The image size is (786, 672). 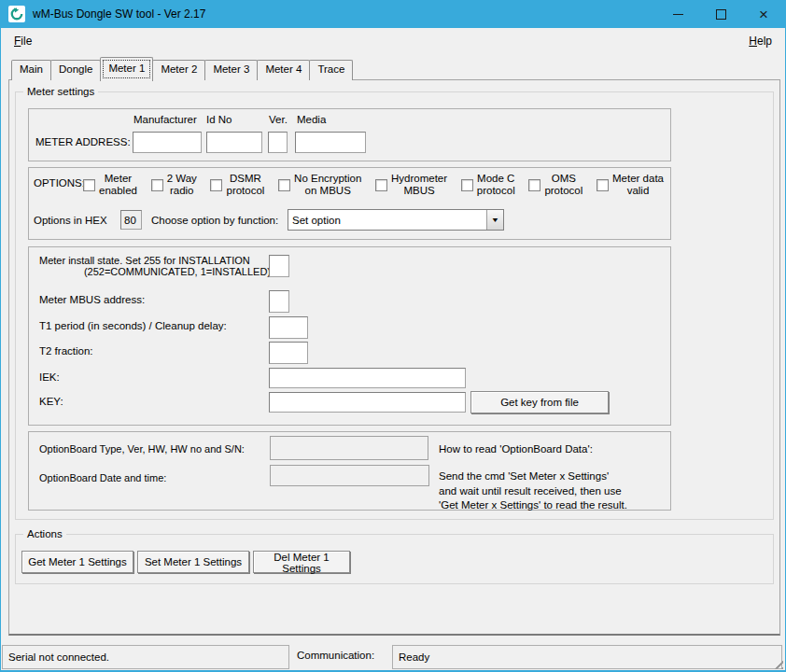 I want to click on checkbox-label: OMS protocol, so click(x=564, y=185).